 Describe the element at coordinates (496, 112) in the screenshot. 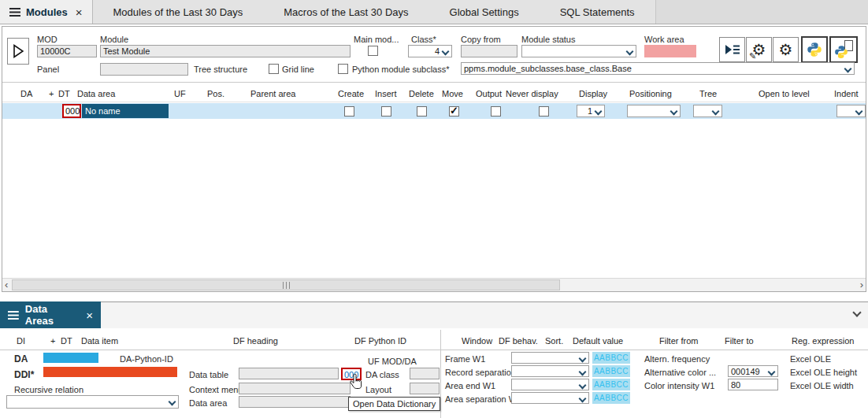

I see `row-output-checkbox` at that location.